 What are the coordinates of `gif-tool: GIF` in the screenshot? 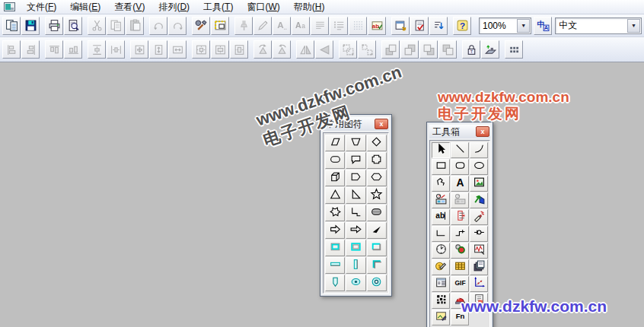 It's located at (460, 284).